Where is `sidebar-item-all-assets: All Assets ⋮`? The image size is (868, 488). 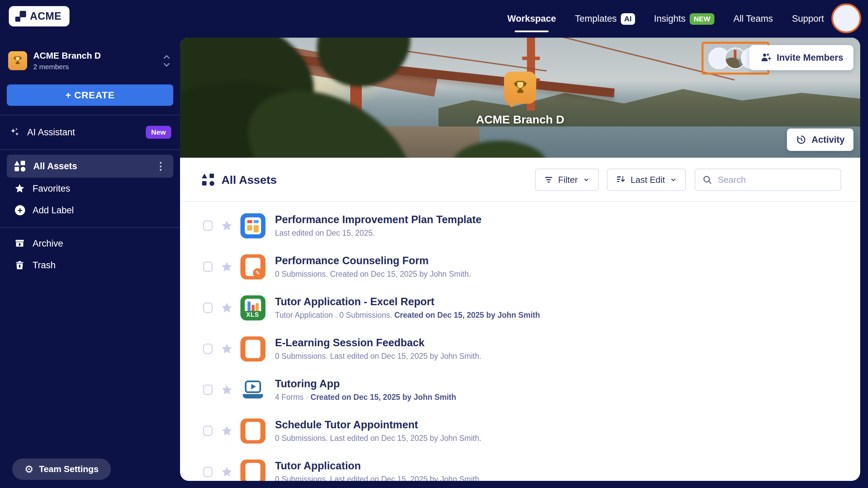
sidebar-item-all-assets: All Assets ⋮ is located at coordinates (90, 166).